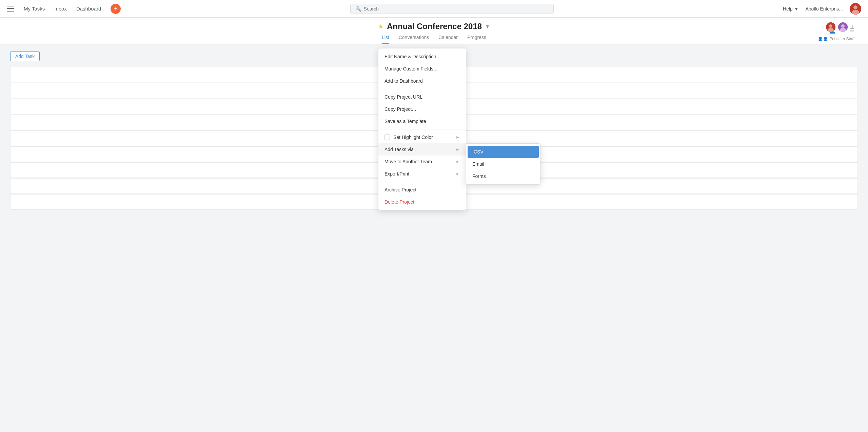 This screenshot has width=868, height=432. What do you see at coordinates (422, 69) in the screenshot?
I see `menu-item-manage-fields: Manage Custom Fields…` at bounding box center [422, 69].